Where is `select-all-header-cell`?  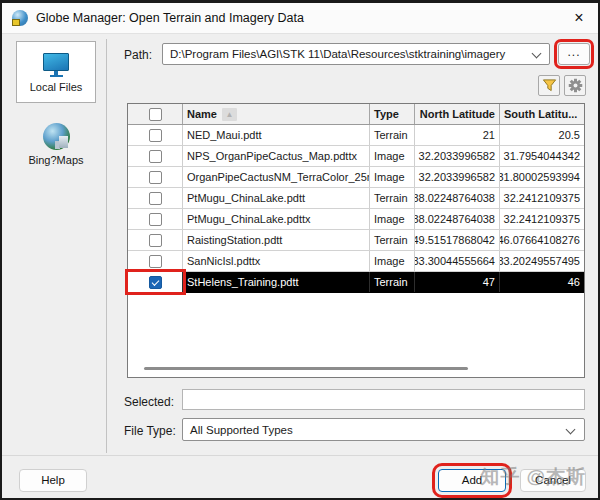
select-all-header-cell is located at coordinates (156, 114).